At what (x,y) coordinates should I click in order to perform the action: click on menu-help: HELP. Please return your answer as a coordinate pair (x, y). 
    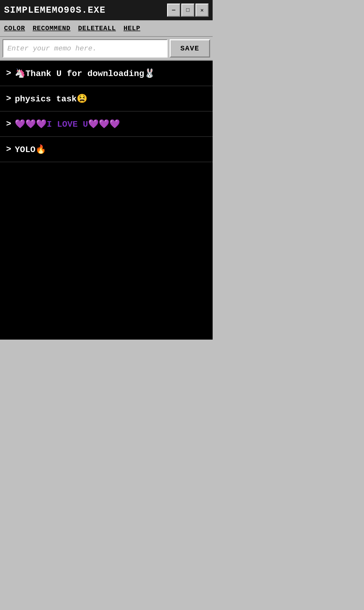
    Looking at the image, I should click on (132, 28).